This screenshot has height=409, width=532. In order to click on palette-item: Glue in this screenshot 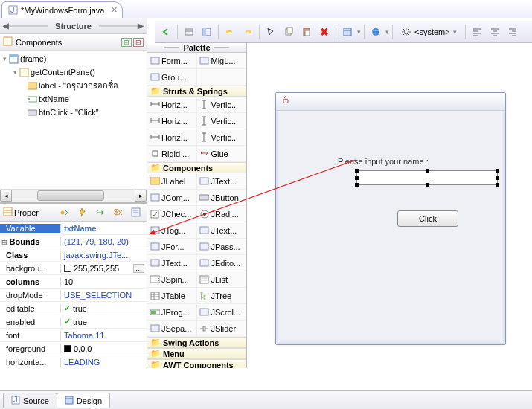, I will do `click(222, 154)`.